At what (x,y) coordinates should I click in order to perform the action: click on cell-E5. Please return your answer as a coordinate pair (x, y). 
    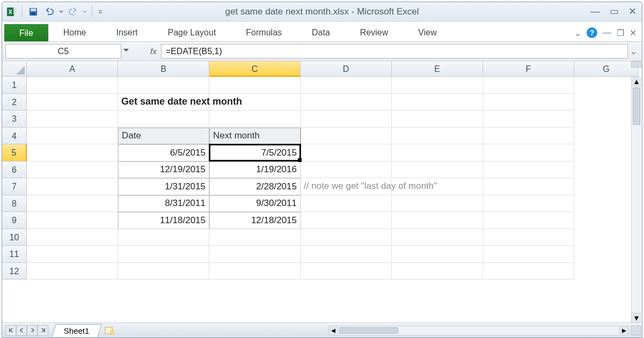
    Looking at the image, I should click on (437, 153).